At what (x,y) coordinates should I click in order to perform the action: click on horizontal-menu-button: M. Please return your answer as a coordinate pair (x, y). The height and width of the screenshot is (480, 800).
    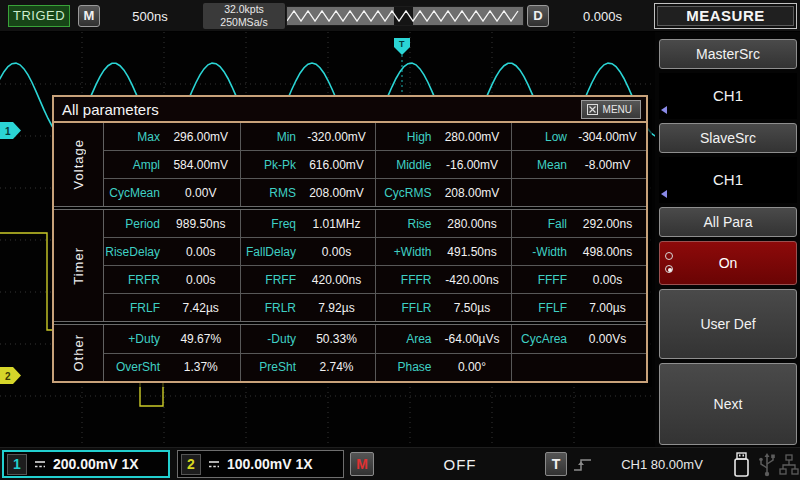
    Looking at the image, I should click on (89, 16).